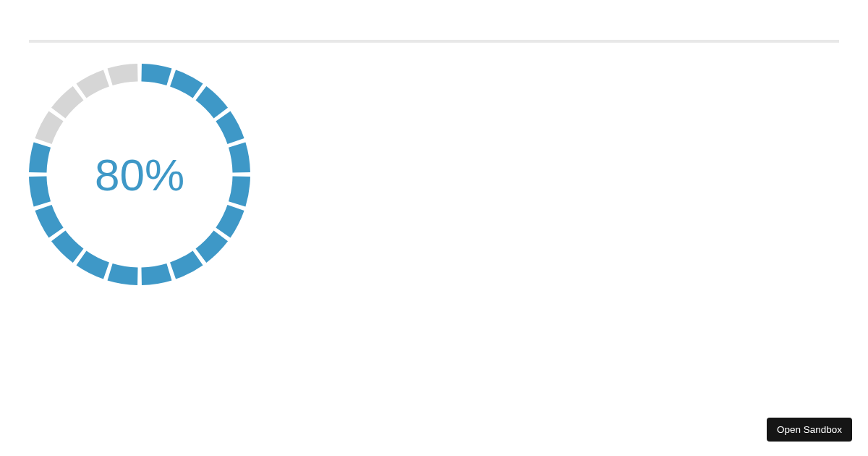 This screenshot has height=456, width=868. What do you see at coordinates (809, 430) in the screenshot?
I see `open-sandbox-button: Open Sandbox` at bounding box center [809, 430].